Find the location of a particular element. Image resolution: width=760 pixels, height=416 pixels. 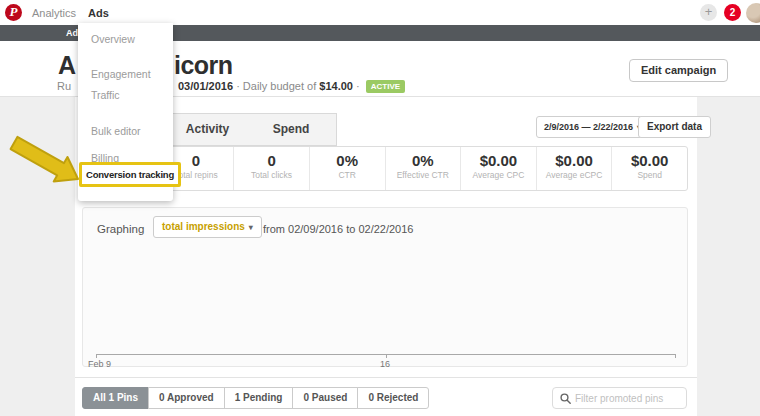

stat-label: Effective CTR is located at coordinates (424, 175).